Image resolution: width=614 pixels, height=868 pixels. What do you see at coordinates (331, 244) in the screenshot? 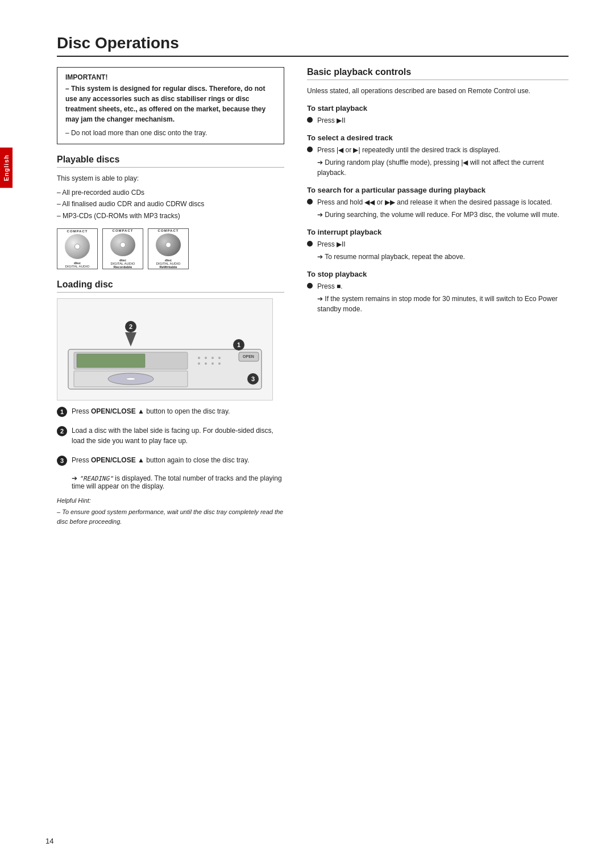
I see `interrupt-playback-text: Press ▶II` at bounding box center [331, 244].